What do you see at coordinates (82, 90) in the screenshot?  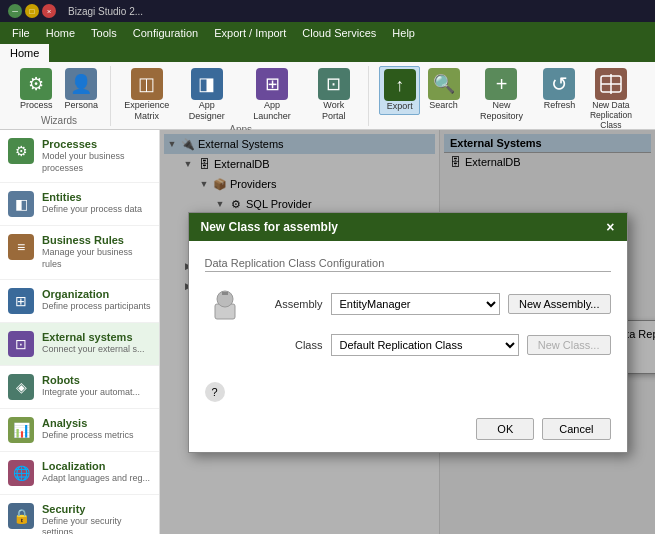 I see `ribbon-btn-persona: 👤 Persona` at bounding box center [82, 90].